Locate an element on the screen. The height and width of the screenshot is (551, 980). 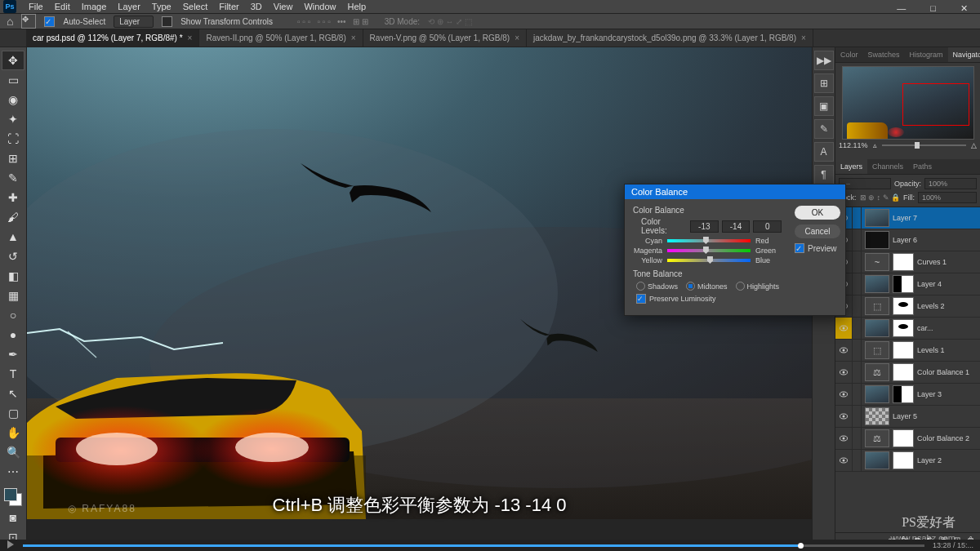
heal-tool: ✚ is located at coordinates (13, 198).